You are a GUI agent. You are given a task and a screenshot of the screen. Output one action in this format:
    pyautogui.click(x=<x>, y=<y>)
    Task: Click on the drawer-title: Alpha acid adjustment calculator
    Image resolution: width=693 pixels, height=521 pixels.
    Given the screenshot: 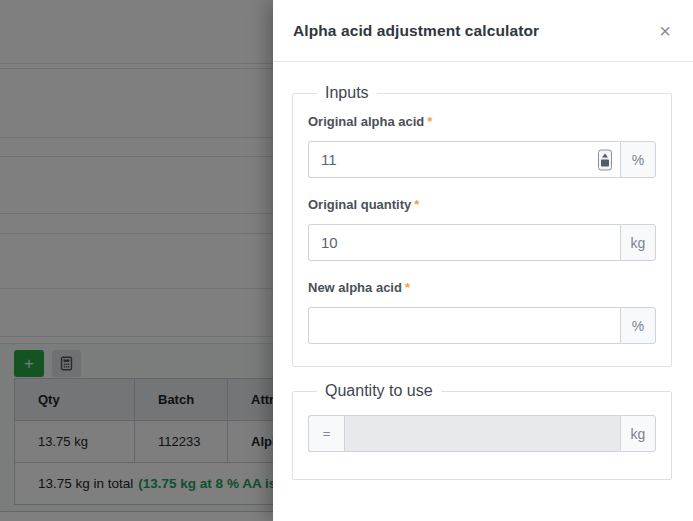 What is the action you would take?
    pyautogui.click(x=474, y=31)
    